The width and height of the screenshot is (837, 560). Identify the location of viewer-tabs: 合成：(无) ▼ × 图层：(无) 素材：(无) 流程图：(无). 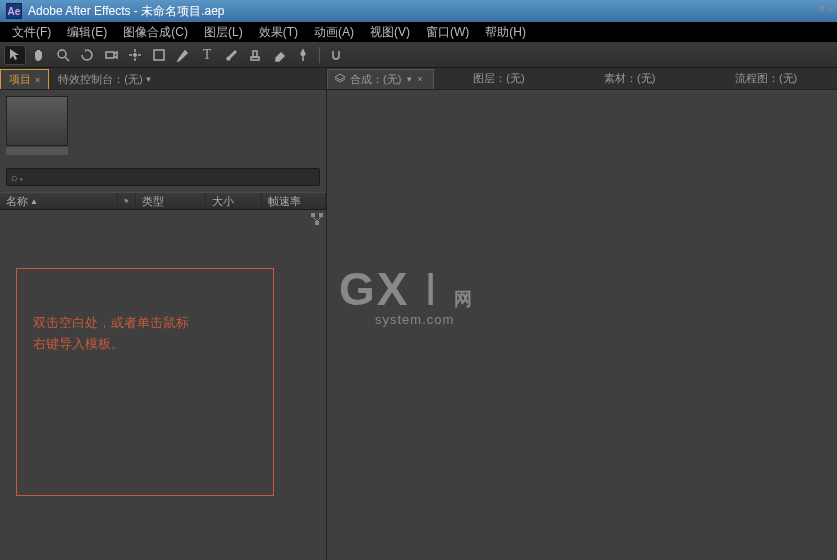
(582, 79).